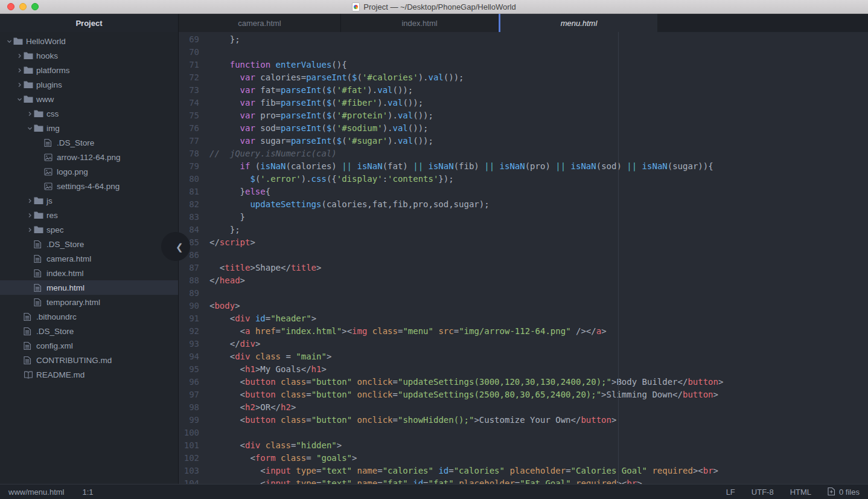 The height and width of the screenshot is (499, 868). What do you see at coordinates (730, 492) in the screenshot?
I see `line-ending-indicator: LF` at bounding box center [730, 492].